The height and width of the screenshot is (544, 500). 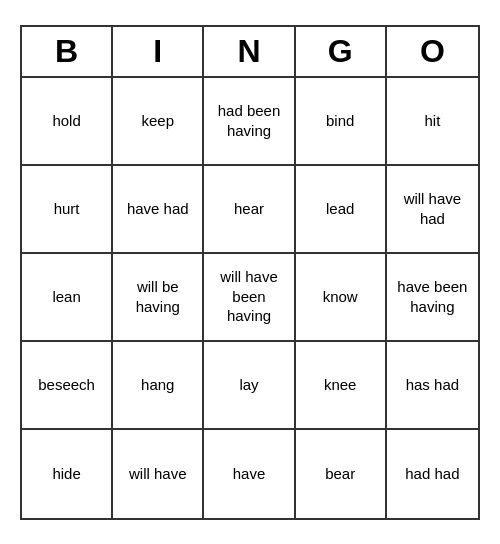 I want to click on header-letter: G, so click(x=342, y=52).